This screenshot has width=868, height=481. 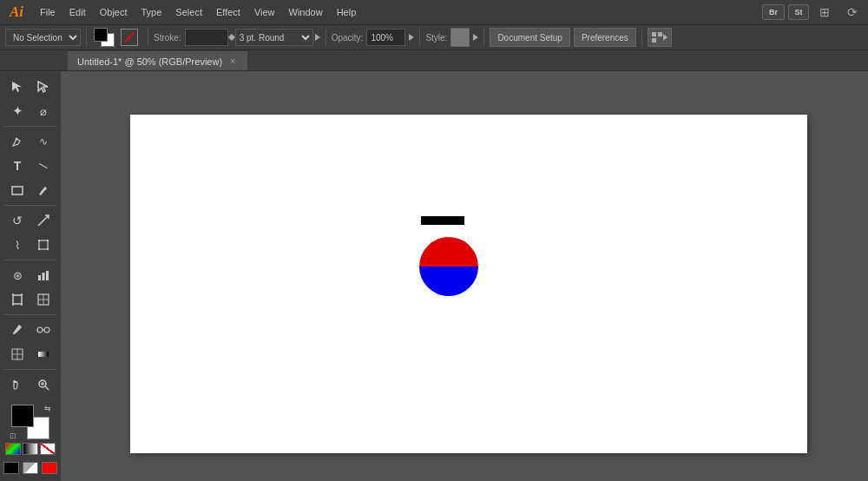 I want to click on menu-view: View, so click(x=265, y=12).